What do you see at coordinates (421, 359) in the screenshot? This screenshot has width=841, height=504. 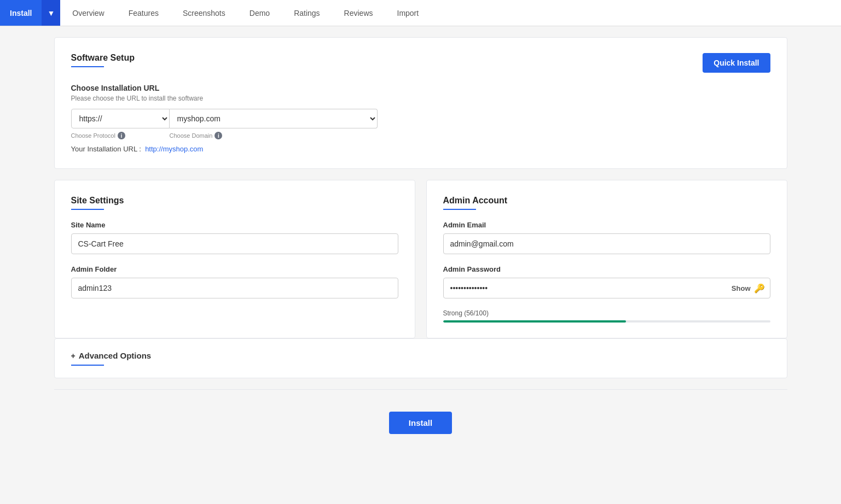 I see `advanced-options-card: + Advanced Options` at bounding box center [421, 359].